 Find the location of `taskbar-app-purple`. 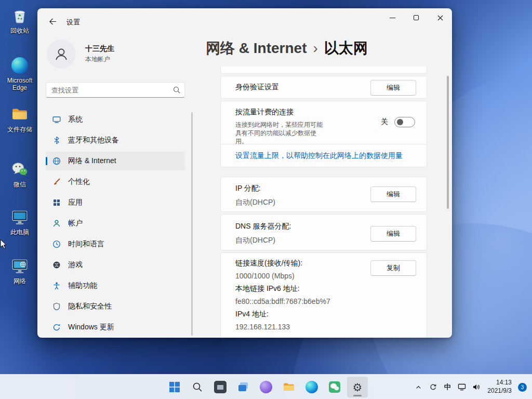

taskbar-app-purple is located at coordinates (266, 387).